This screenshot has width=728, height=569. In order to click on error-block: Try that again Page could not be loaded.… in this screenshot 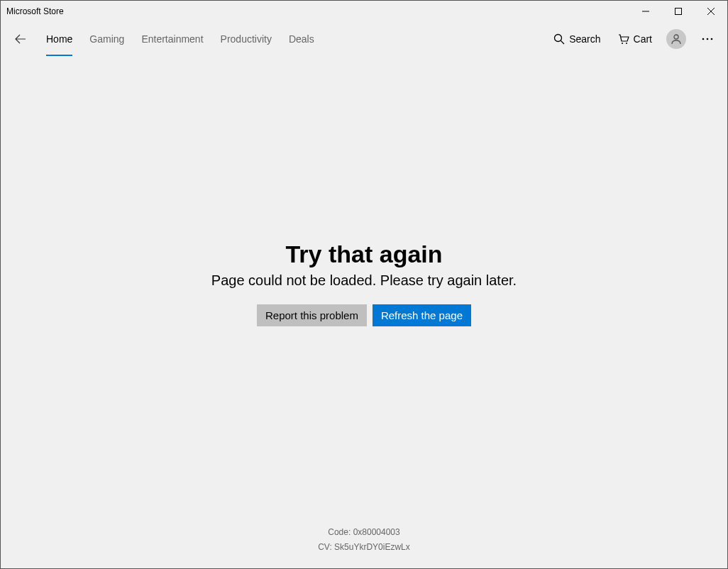, I will do `click(364, 284)`.